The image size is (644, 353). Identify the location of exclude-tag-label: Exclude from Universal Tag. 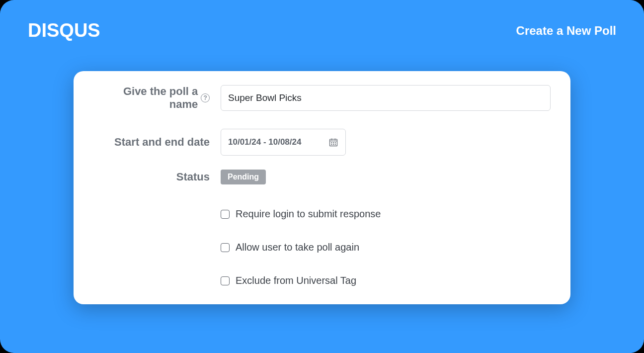
(296, 280).